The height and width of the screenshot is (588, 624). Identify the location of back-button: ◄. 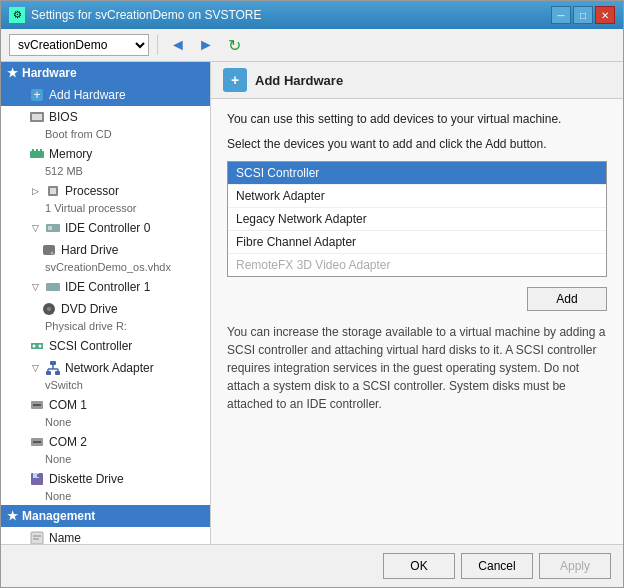
(178, 45).